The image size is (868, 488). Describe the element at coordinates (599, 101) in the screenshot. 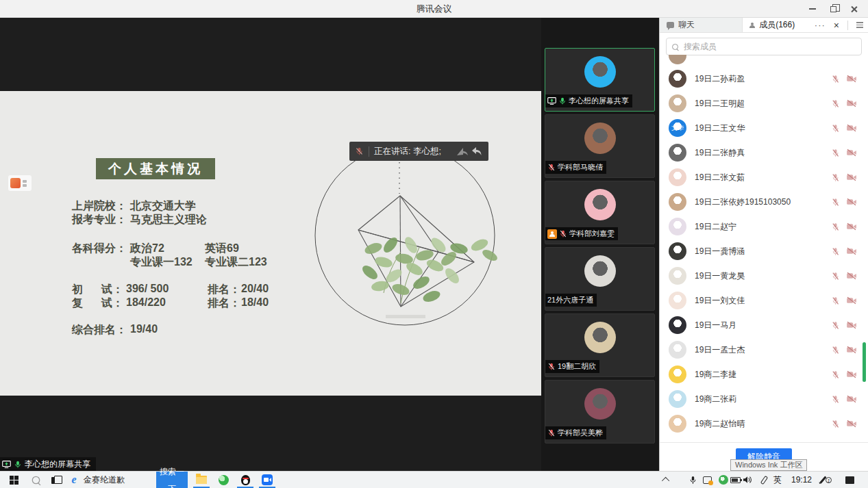

I see `participant-name: 李心想的屏幕共享` at that location.